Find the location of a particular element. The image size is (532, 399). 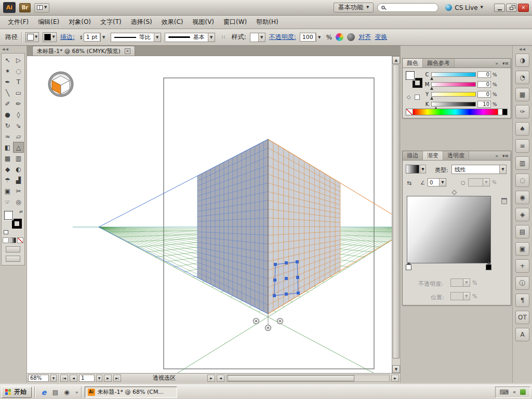

gradient-stop-white is located at coordinates (408, 267).